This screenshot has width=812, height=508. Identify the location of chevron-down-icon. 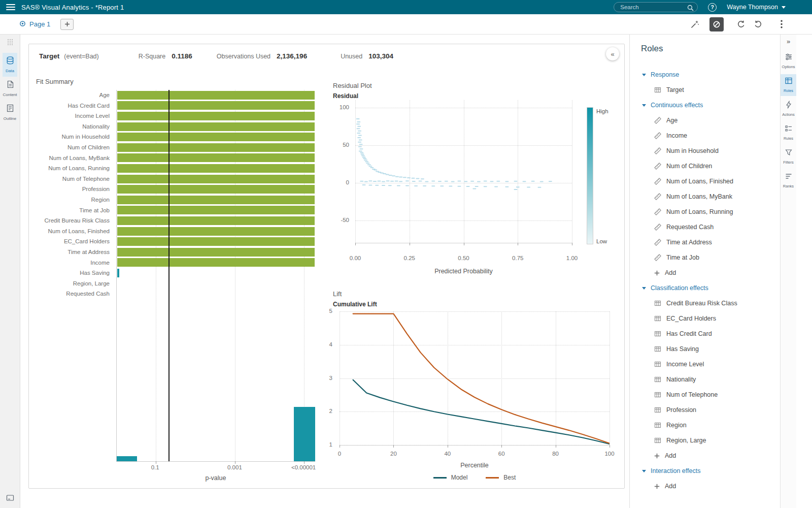
(644, 106).